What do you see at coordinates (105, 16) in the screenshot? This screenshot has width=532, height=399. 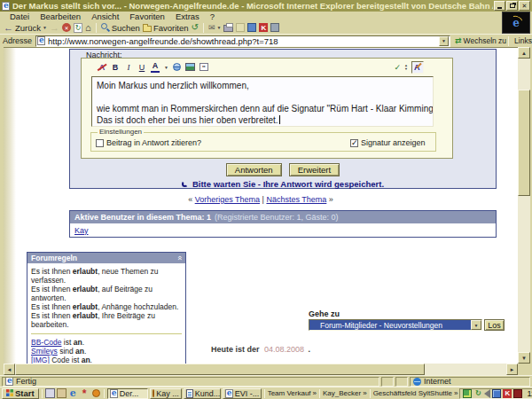 I see `menu-ansicht: Ansicht` at bounding box center [105, 16].